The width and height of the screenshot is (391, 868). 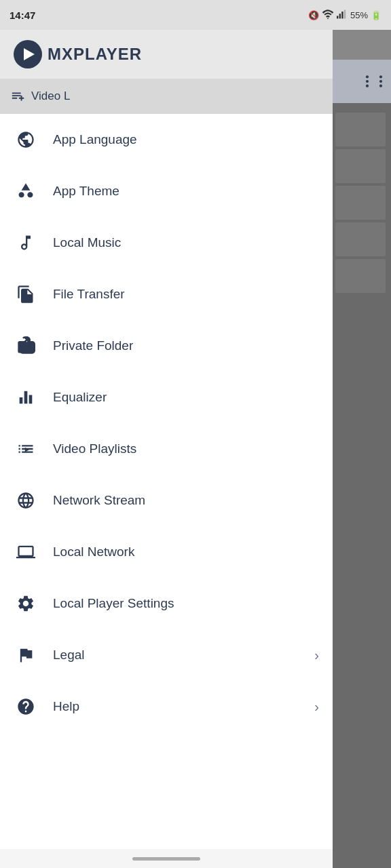 What do you see at coordinates (360, 464) in the screenshot?
I see `right-peek-panel` at bounding box center [360, 464].